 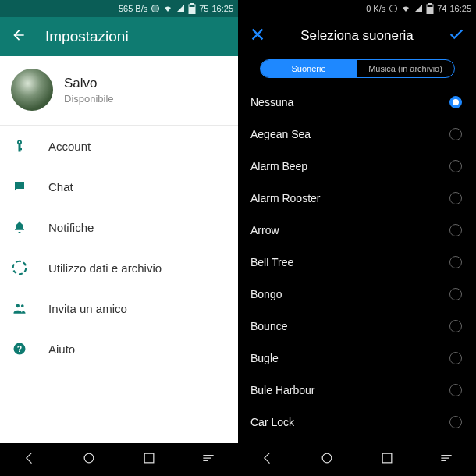 I want to click on profile-name: Salvo, so click(x=89, y=83).